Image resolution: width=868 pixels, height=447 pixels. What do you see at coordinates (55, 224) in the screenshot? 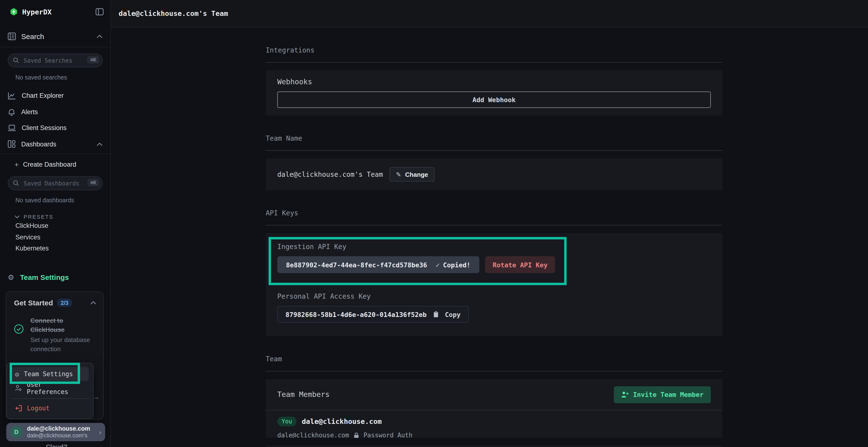
I see `sidebar: HyperDX Search` at bounding box center [55, 224].